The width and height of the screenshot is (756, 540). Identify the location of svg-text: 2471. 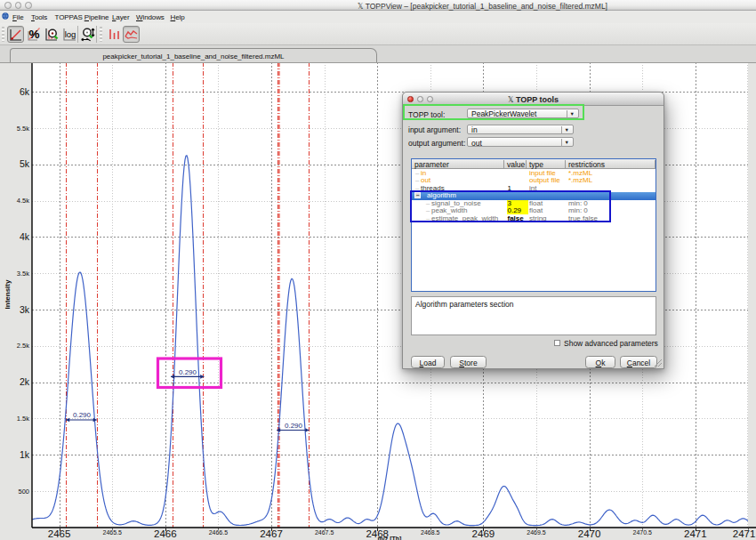
(696, 534).